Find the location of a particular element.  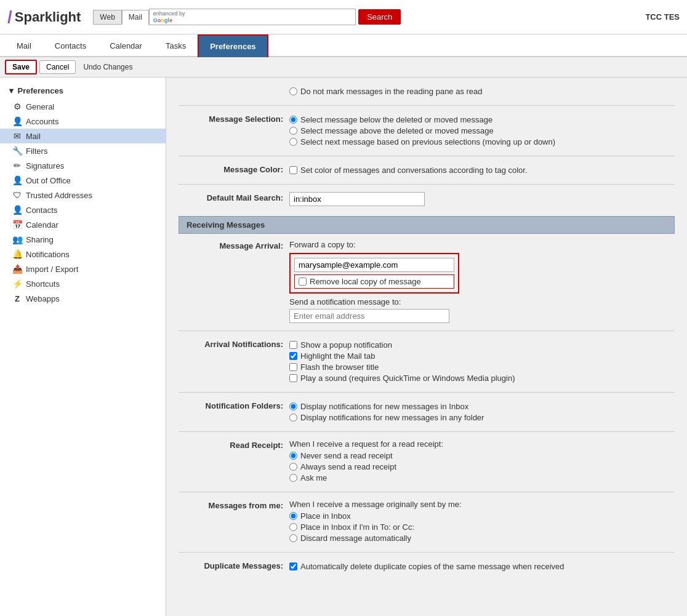

notification-folders-label: Notification Folders: is located at coordinates (234, 405).